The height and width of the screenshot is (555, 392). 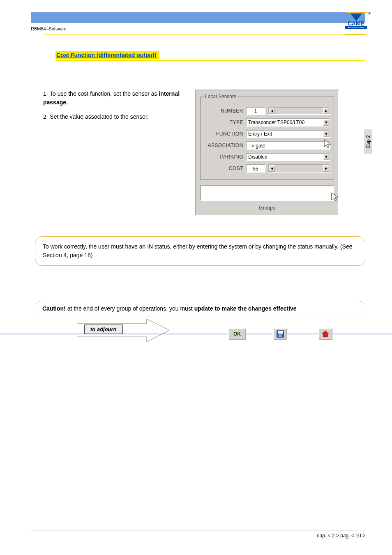 What do you see at coordinates (267, 153) in the screenshot?
I see `local-sensors-dialog: Local Sensors NUMBER 1 ◄ ► TYPE Transpon…` at bounding box center [267, 153].